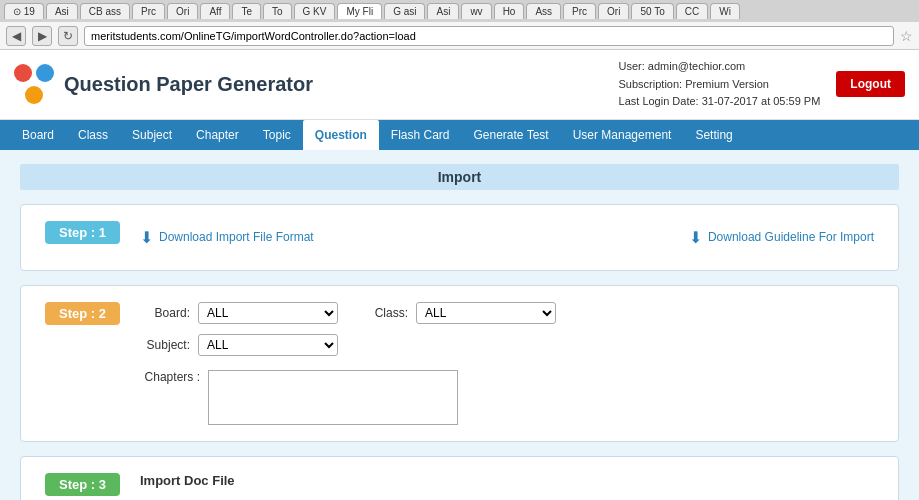 The height and width of the screenshot is (500, 919). What do you see at coordinates (82, 484) in the screenshot?
I see `step3-label: Step : 3` at bounding box center [82, 484].